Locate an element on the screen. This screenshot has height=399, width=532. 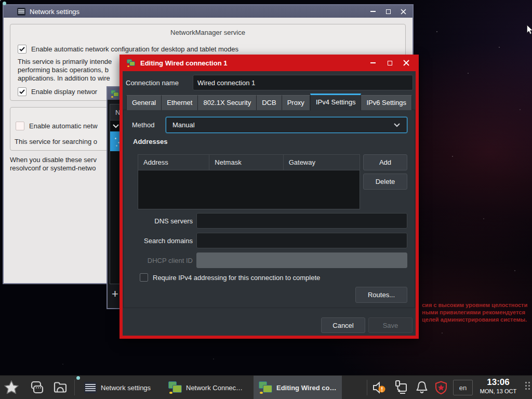
task-network-settings: Network settings is located at coordinates (119, 388).